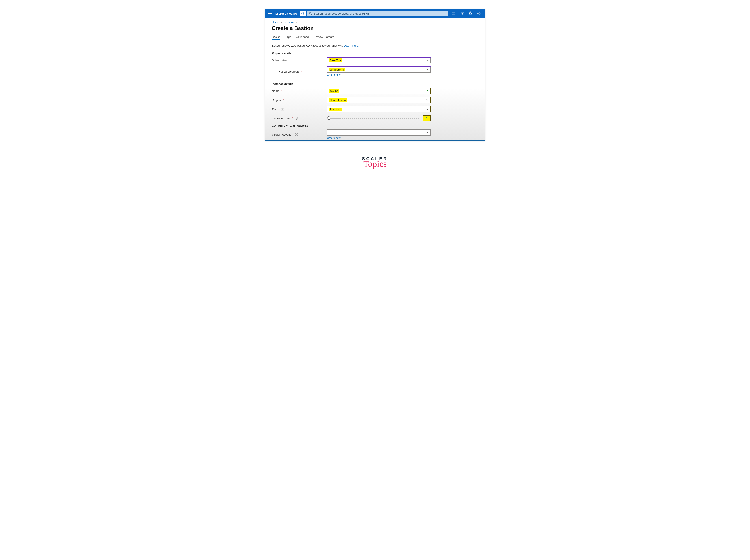  What do you see at coordinates (337, 70) in the screenshot?
I see `resource-group-value: compute-rg` at bounding box center [337, 70].